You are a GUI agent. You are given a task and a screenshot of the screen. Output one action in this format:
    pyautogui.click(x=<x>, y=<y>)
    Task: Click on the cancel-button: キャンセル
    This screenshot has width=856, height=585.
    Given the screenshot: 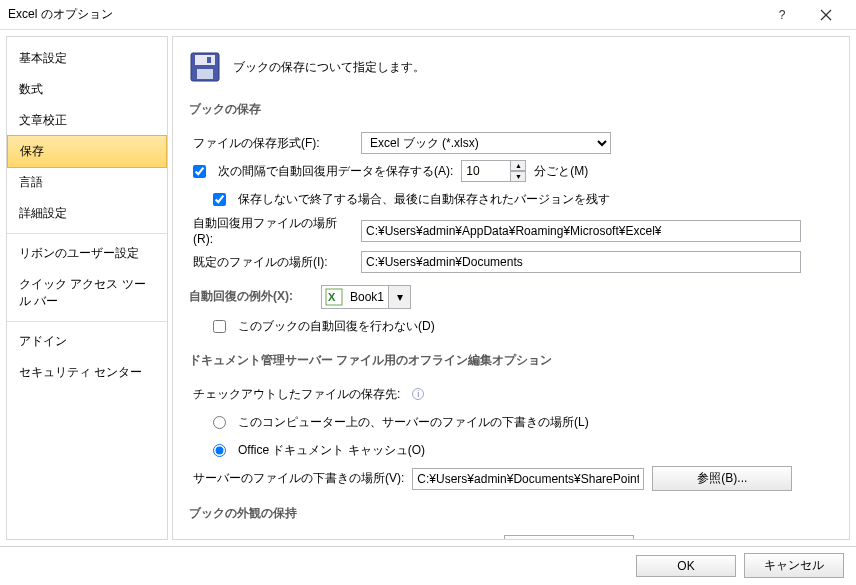 What is the action you would take?
    pyautogui.click(x=794, y=566)
    